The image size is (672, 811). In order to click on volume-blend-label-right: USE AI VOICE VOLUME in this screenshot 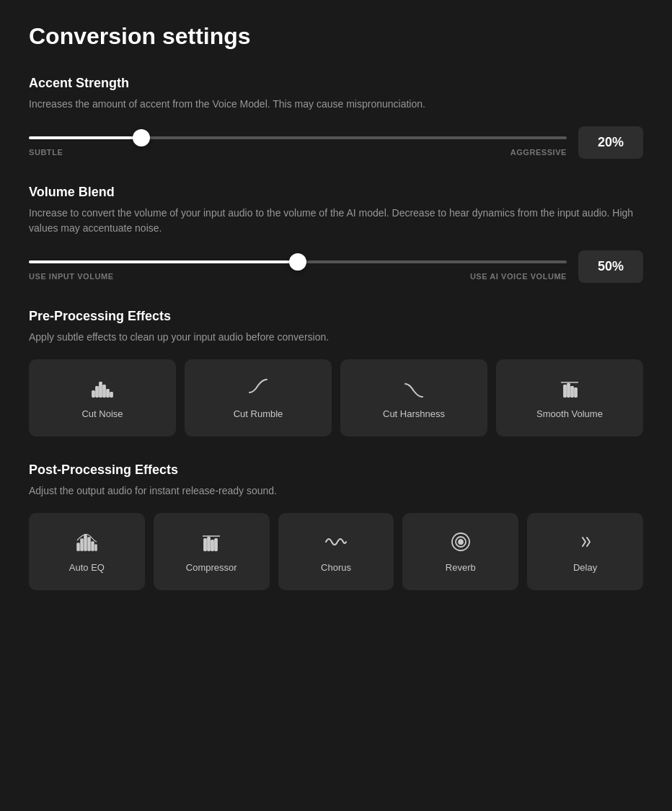, I will do `click(518, 276)`.